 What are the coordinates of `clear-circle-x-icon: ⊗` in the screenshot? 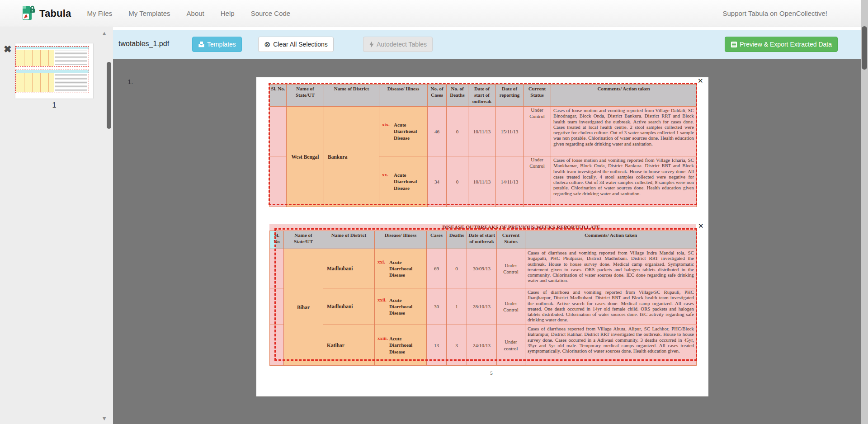 It's located at (267, 44).